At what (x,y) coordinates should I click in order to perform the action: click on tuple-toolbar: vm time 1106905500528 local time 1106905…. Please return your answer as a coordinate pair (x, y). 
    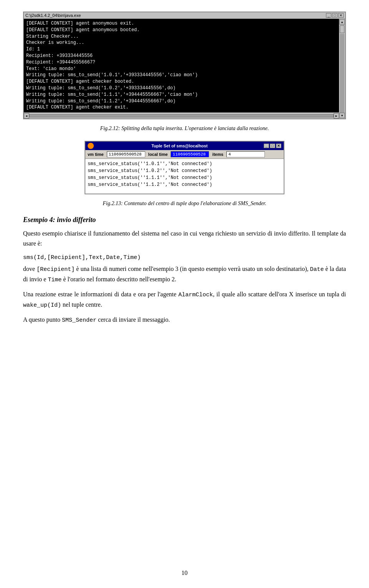
    Looking at the image, I should click on (184, 155).